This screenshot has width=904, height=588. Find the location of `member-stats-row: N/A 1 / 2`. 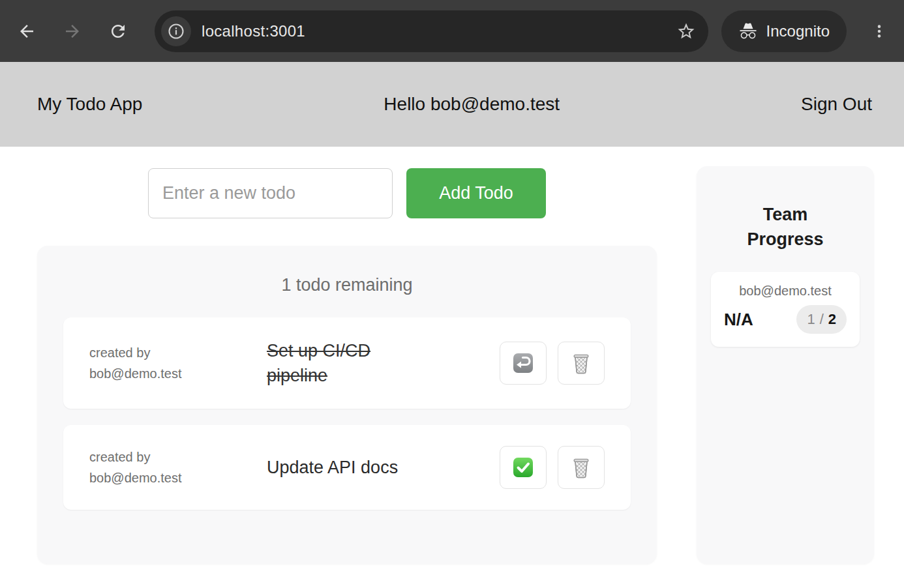

member-stats-row: N/A 1 / 2 is located at coordinates (785, 319).